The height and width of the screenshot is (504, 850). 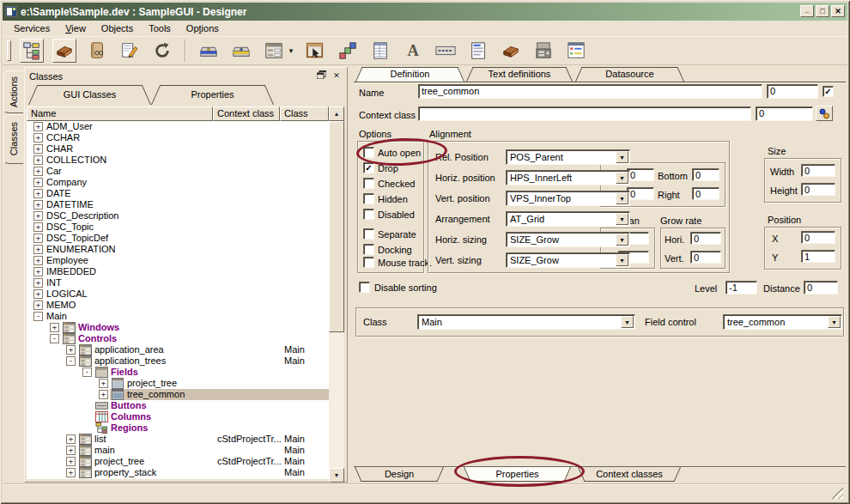 I want to click on name-input: tree_common, so click(x=591, y=91).